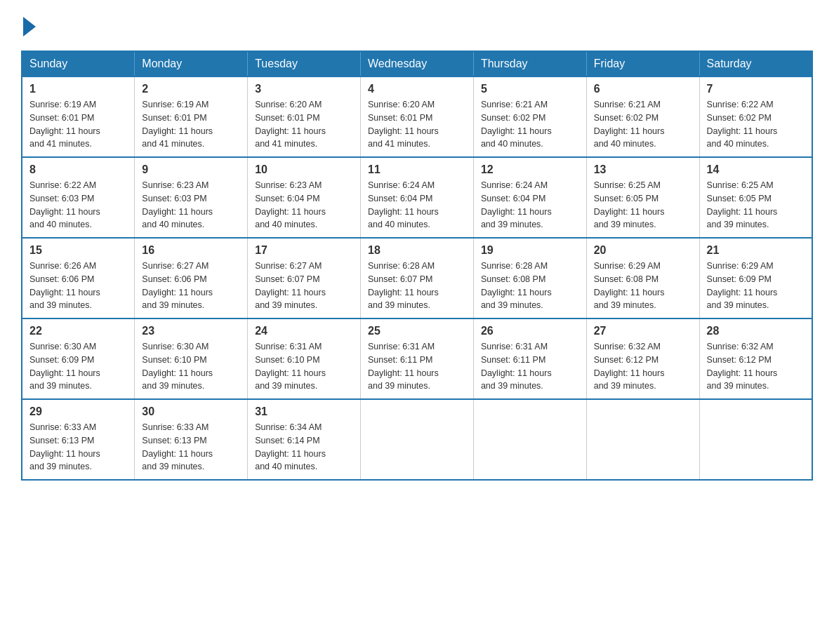 The image size is (834, 644). Describe the element at coordinates (291, 286) in the screenshot. I see `day-info: Sunrise: 6:27 AMSunset: 6:07 PMDaylight:…` at that location.